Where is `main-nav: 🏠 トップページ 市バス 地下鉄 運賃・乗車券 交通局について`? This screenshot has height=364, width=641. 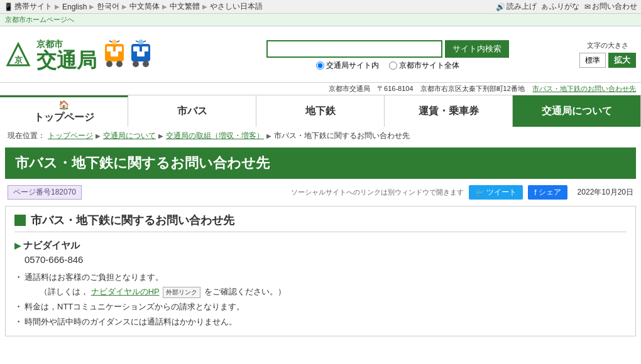 main-nav: 🏠 トップページ 市バス 地下鉄 運賃・乗車券 交通局について is located at coordinates (320, 111).